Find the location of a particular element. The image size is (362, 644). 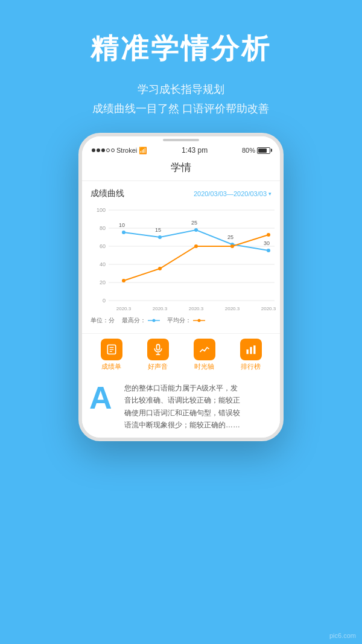

max-label-1: 10 is located at coordinates (122, 225).